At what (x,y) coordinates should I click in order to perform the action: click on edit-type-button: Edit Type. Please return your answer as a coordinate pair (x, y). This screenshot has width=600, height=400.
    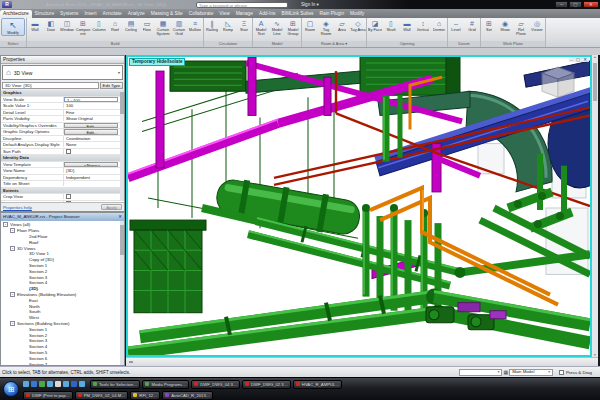
    Looking at the image, I should click on (112, 86).